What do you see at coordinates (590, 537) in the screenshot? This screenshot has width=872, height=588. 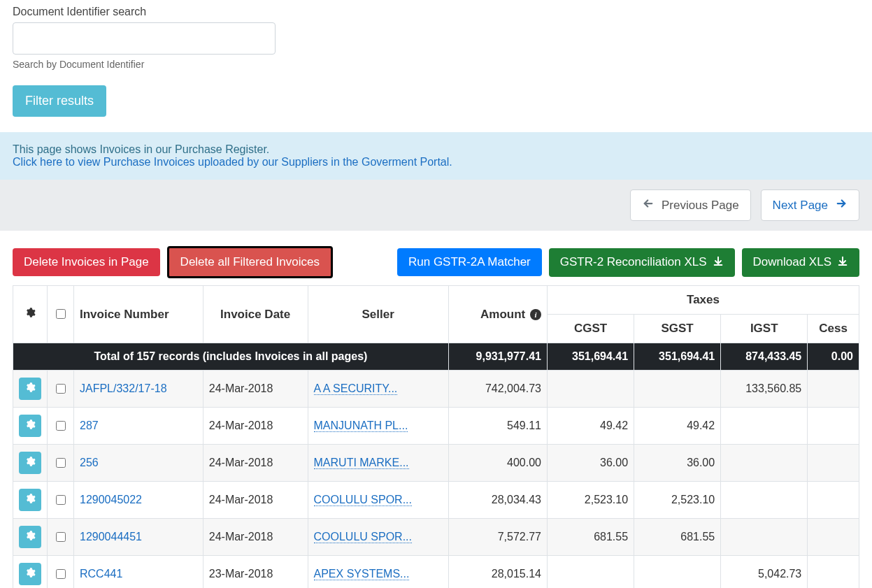 I see `cgst-cell: 681.55` at bounding box center [590, 537].